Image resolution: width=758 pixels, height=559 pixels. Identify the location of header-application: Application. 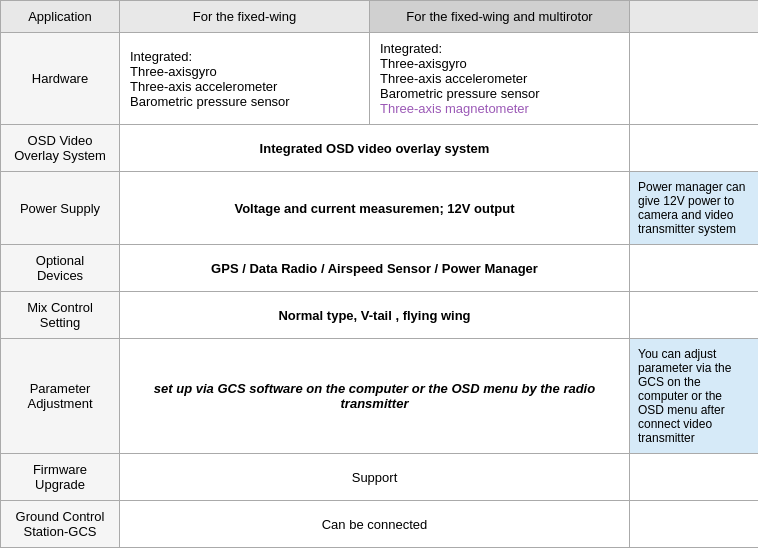
(60, 17).